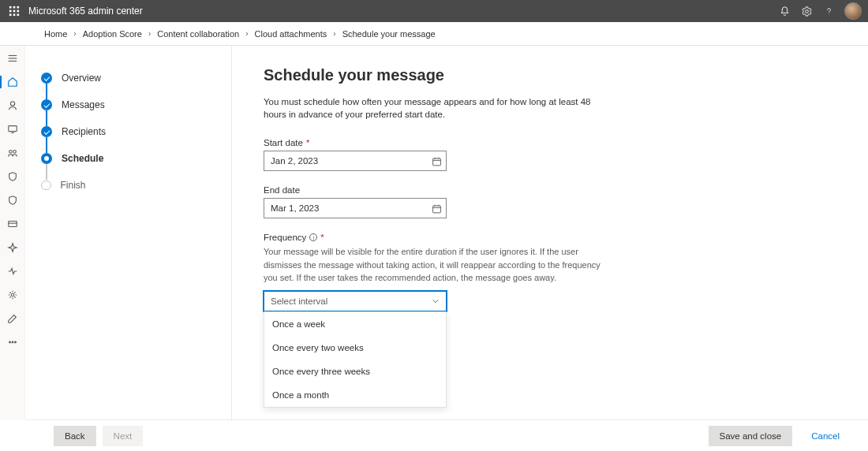 The height and width of the screenshot is (451, 868). I want to click on groups-icon, so click(13, 153).